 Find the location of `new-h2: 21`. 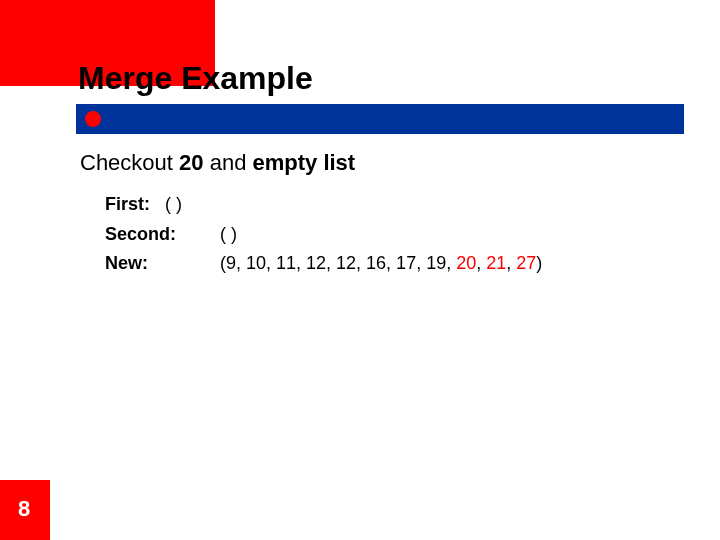

new-h2: 21 is located at coordinates (496, 263).